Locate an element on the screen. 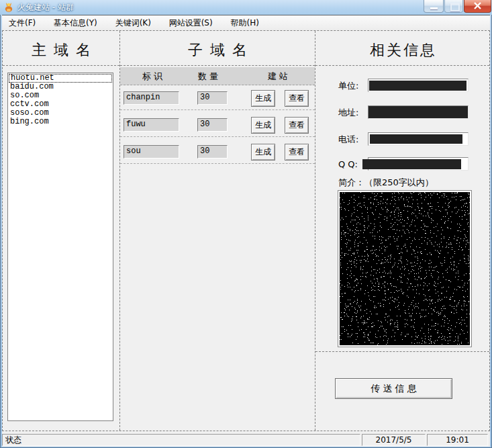  close-icon is located at coordinates (478, 7).